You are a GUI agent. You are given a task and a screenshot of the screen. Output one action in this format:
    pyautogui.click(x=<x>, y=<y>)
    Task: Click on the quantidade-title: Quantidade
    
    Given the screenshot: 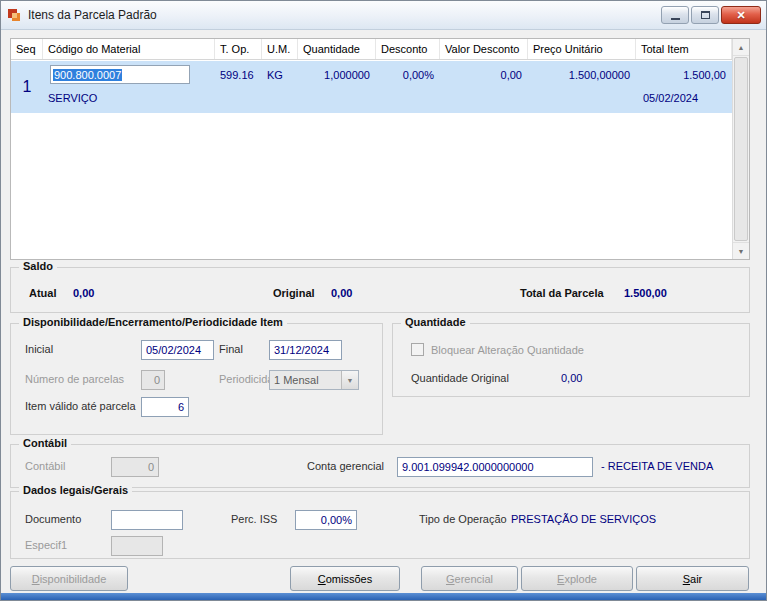 What is the action you would take?
    pyautogui.click(x=436, y=322)
    